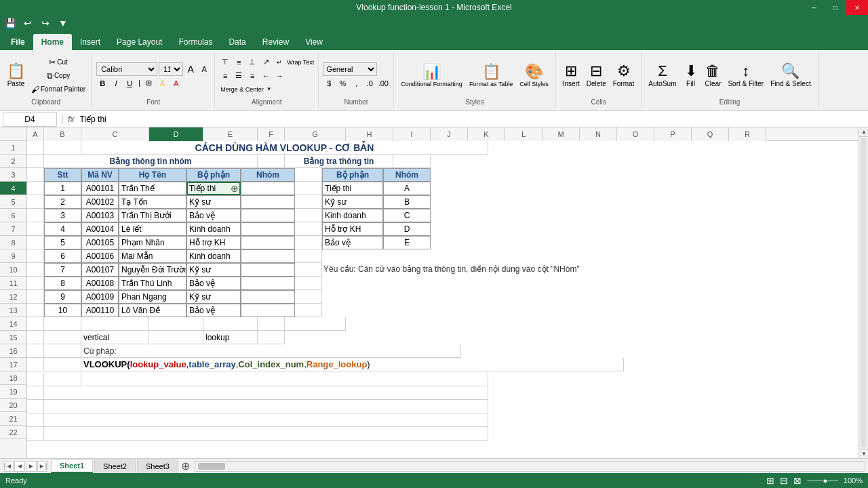  What do you see at coordinates (747, 134) in the screenshot?
I see `col-header-R: R` at bounding box center [747, 134].